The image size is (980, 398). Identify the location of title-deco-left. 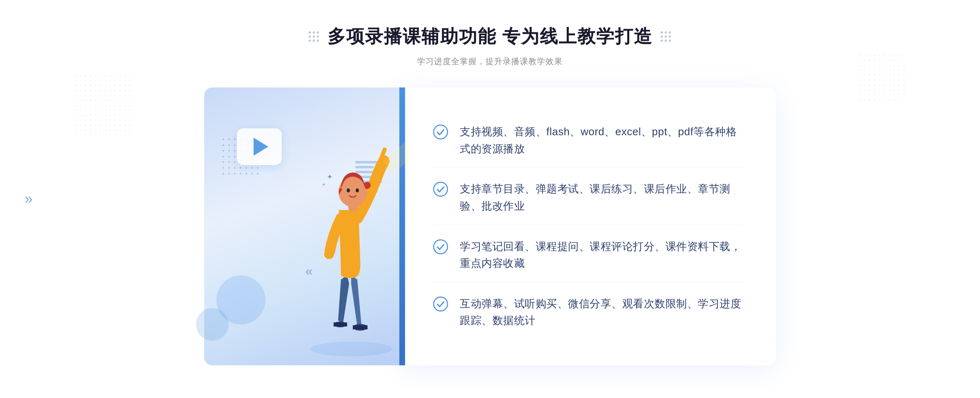
(314, 37).